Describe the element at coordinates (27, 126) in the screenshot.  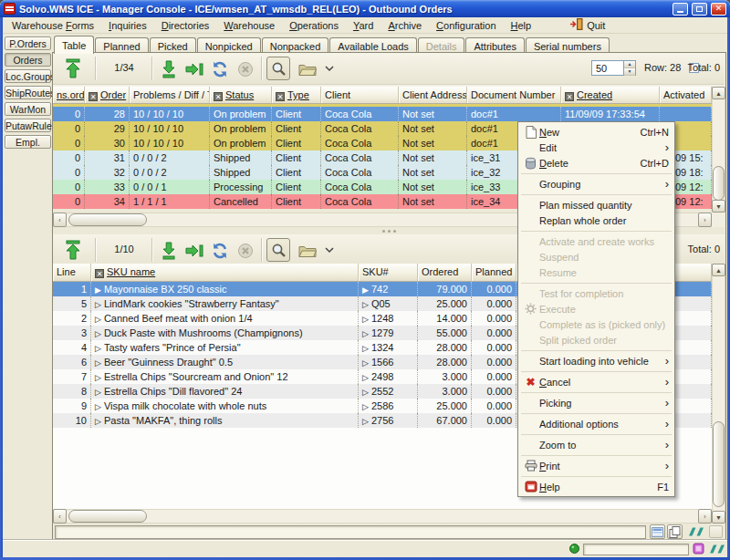
I see `sidebar-item-putawrules: PutawRules` at that location.